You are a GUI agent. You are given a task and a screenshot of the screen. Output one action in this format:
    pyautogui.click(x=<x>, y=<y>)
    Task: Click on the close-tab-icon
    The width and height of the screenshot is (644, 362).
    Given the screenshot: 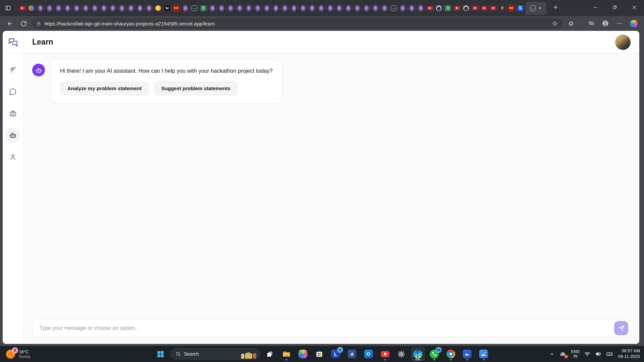 What is the action you would take?
    pyautogui.click(x=540, y=8)
    